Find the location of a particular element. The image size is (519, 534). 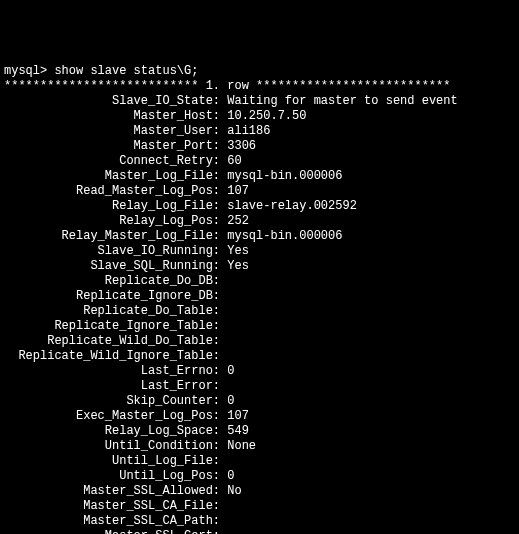

field-label: Relay_Log_Space: is located at coordinates (112, 432).